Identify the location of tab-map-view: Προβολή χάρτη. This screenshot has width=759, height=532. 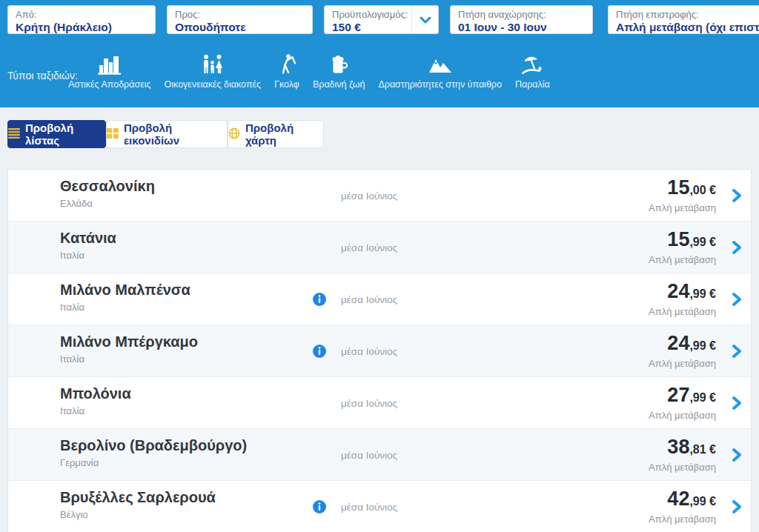
(276, 134).